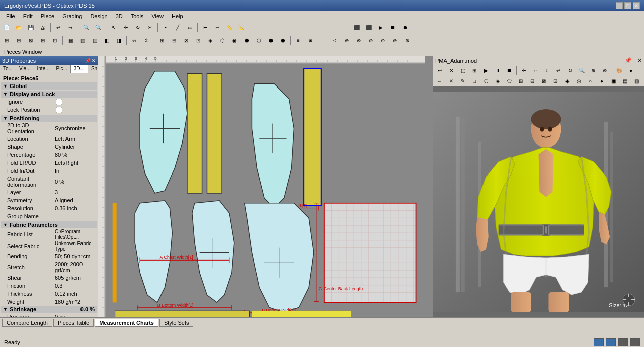  Describe the element at coordinates (242, 28) in the screenshot. I see `ruler-button: 📐` at that location.